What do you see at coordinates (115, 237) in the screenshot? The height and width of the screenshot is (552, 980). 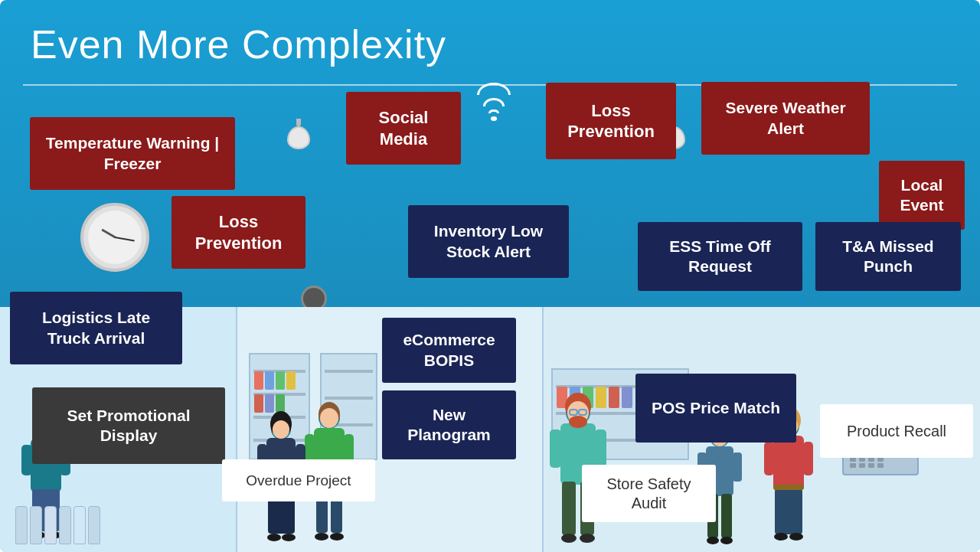 I see `clock` at bounding box center [115, 237].